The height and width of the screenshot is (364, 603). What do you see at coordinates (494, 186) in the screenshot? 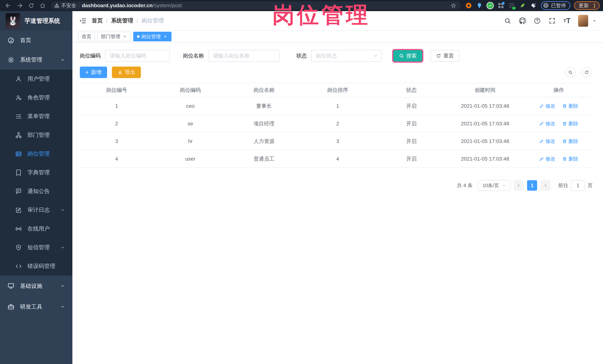
I see `page-size-select: 10条/页` at bounding box center [494, 186].